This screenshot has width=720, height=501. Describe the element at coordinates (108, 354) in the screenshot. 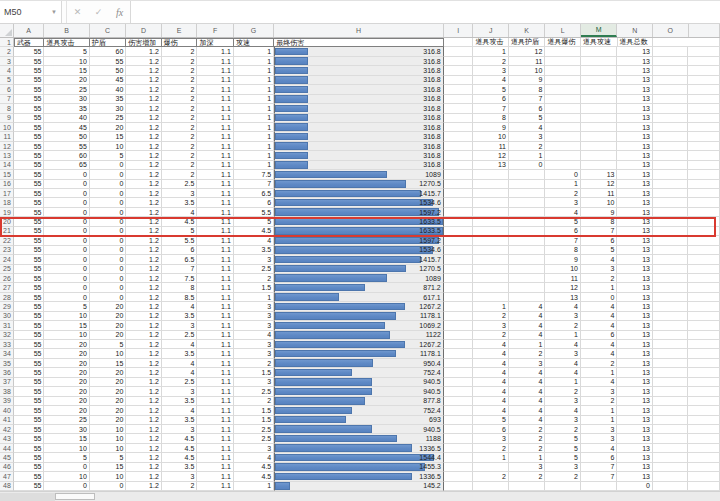

I see `cell: 10` at that location.